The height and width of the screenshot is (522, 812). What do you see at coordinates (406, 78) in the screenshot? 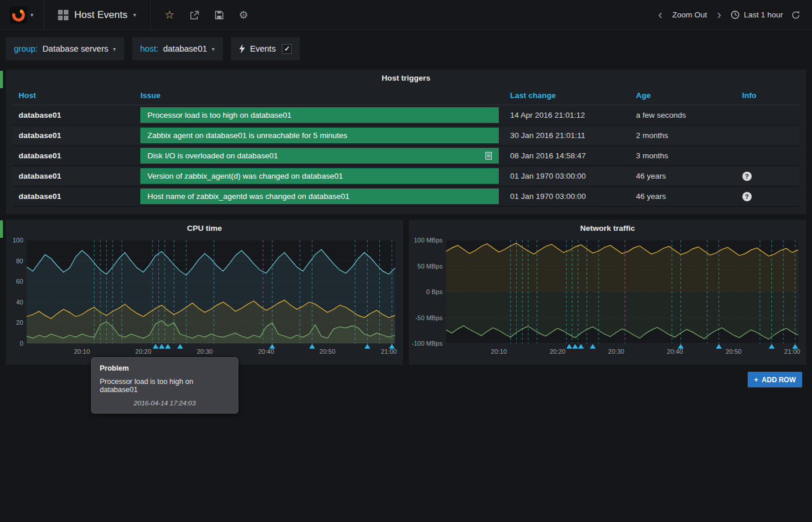
I see `panel-title: Host triggers` at bounding box center [406, 78].